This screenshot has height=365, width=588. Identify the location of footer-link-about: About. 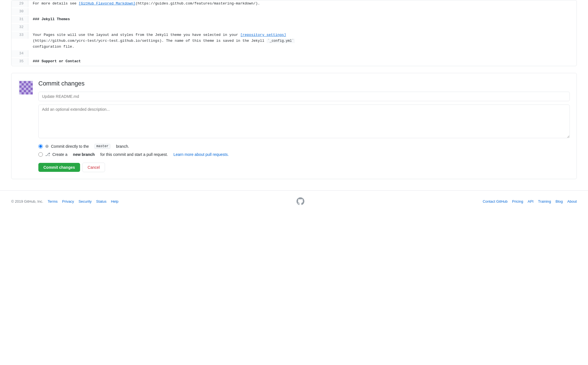
(572, 201).